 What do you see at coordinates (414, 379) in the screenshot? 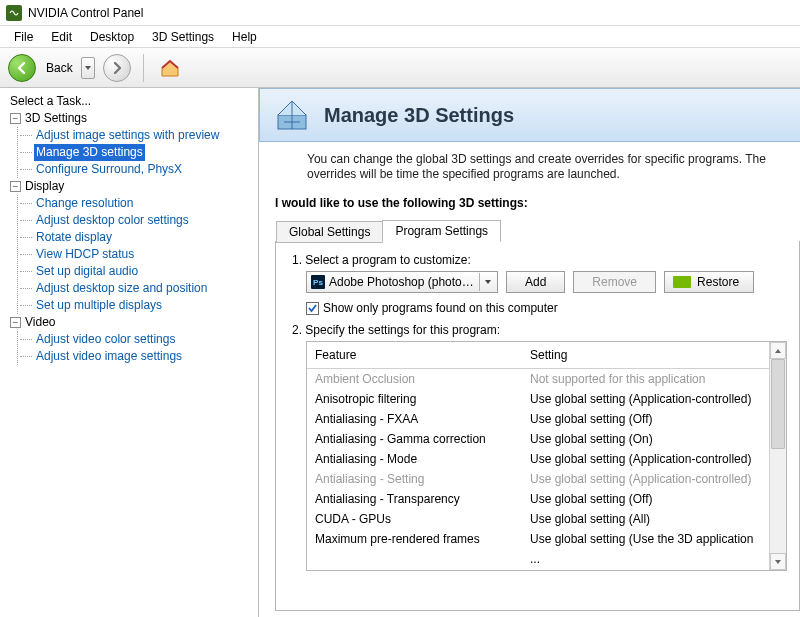
I see `cell-feature: Ambient Occlusion` at bounding box center [414, 379].